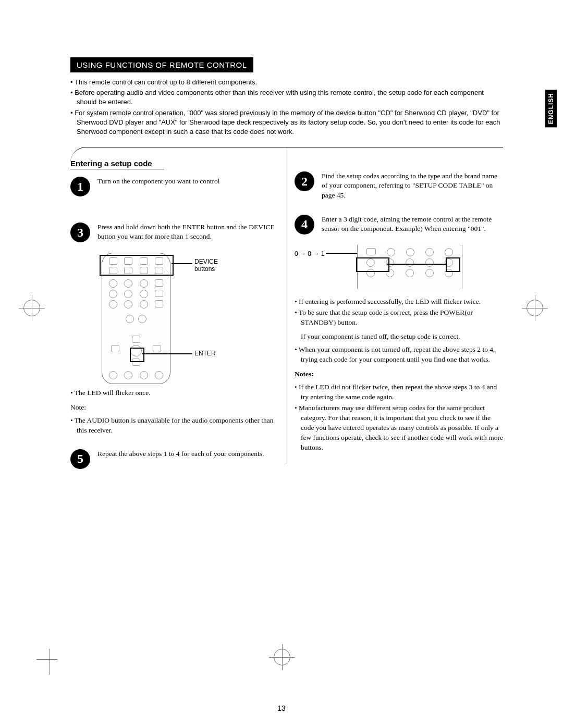  Describe the element at coordinates (287, 107) in the screenshot. I see `intro-list: This remote control can control up to 8 …` at that location.